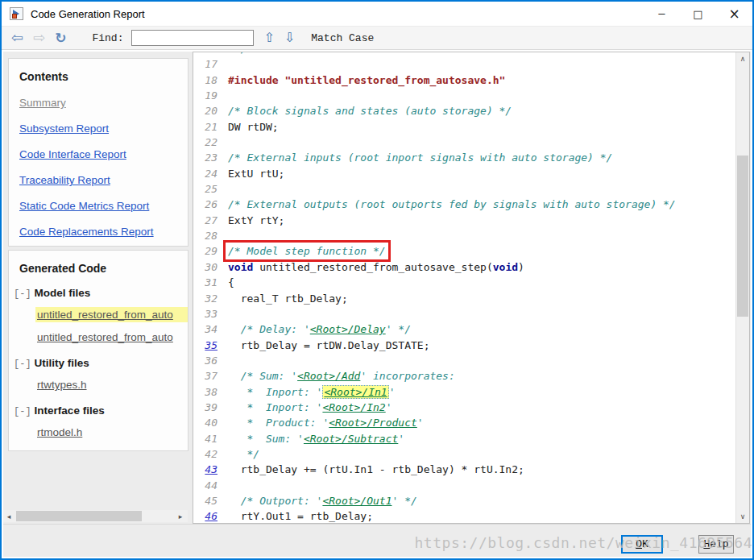  Describe the element at coordinates (743, 59) in the screenshot. I see `scroll-up-icon: ∧` at that location.